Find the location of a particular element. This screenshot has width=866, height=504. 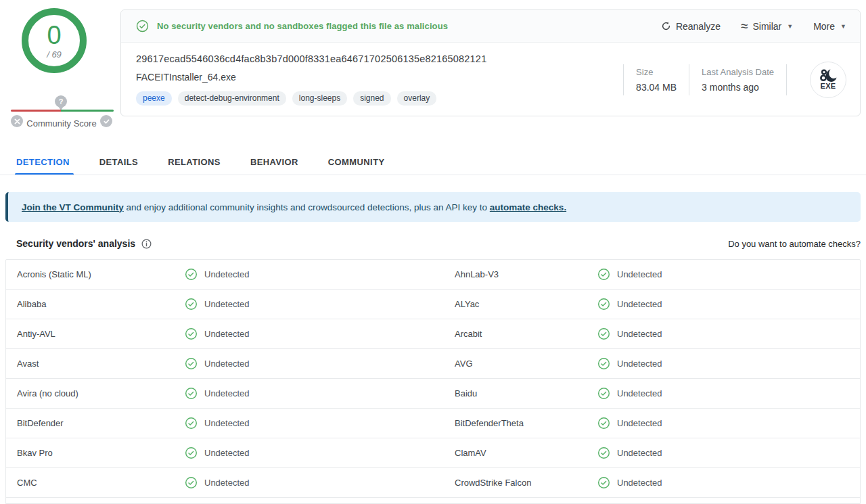

tab-community: COMMUNITY is located at coordinates (357, 166).